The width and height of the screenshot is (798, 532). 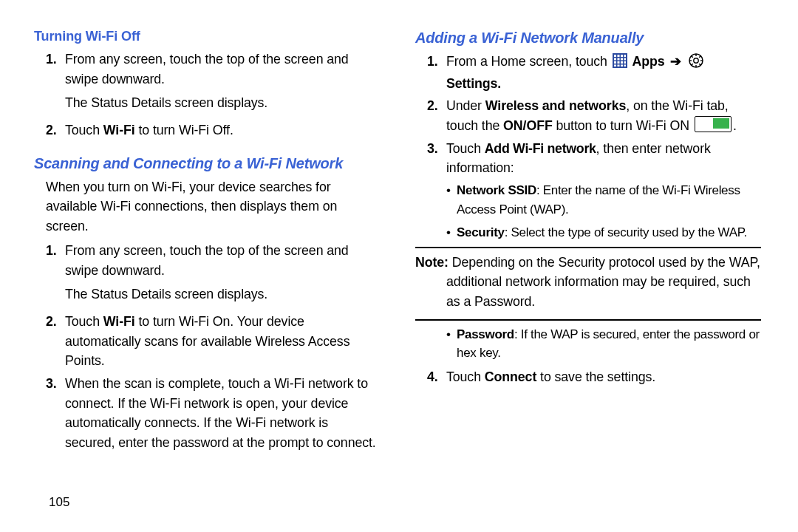 What do you see at coordinates (437, 377) in the screenshot?
I see `step-number: 4.` at bounding box center [437, 377].